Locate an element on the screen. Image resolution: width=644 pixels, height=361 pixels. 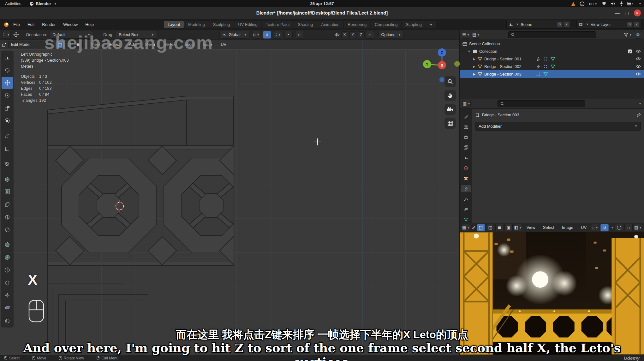
drag-dropdown: Select Box▼ is located at coordinates (136, 35).